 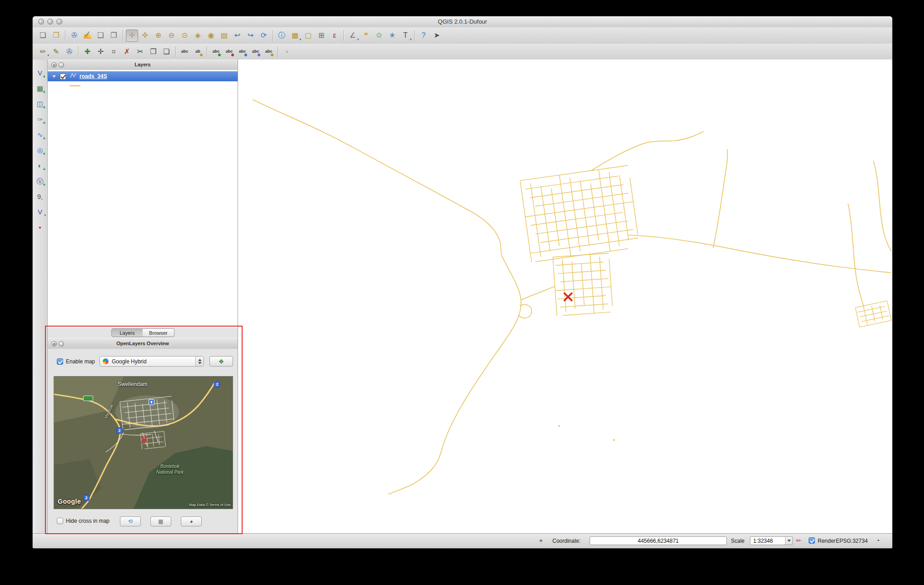 What do you see at coordinates (56, 35) in the screenshot?
I see `open-project-icon: ❐` at bounding box center [56, 35].